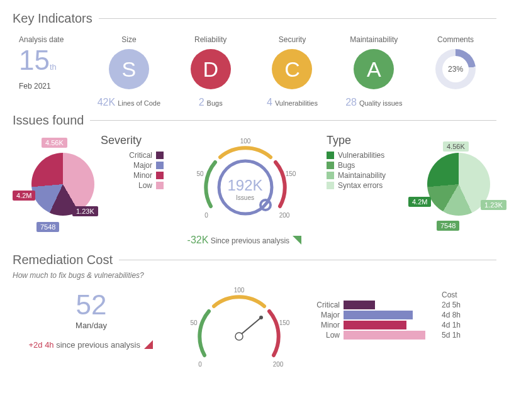  I want to click on bar-label: Major, so click(324, 315).